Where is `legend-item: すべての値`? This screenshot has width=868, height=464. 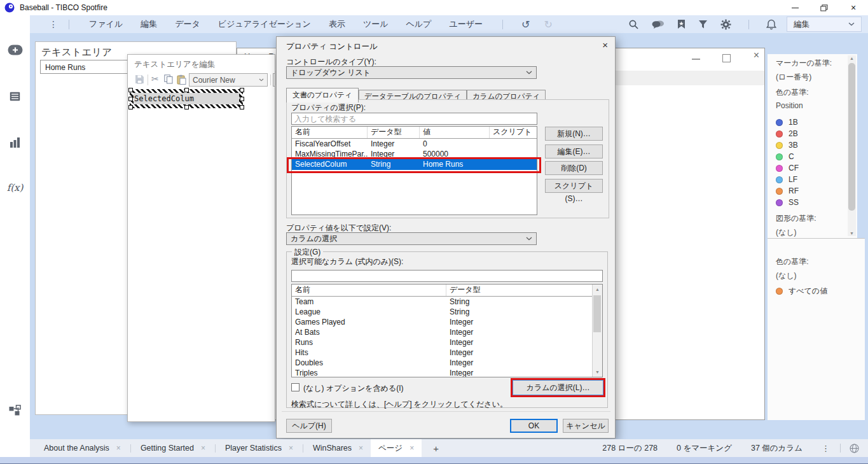
legend-item: すべての値 is located at coordinates (801, 292).